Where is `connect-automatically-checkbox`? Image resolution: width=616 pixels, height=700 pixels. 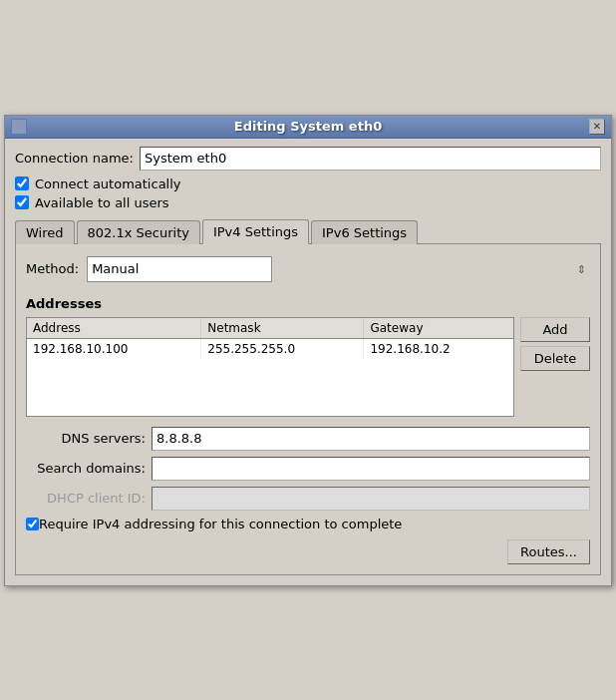 connect-automatically-checkbox is located at coordinates (22, 183).